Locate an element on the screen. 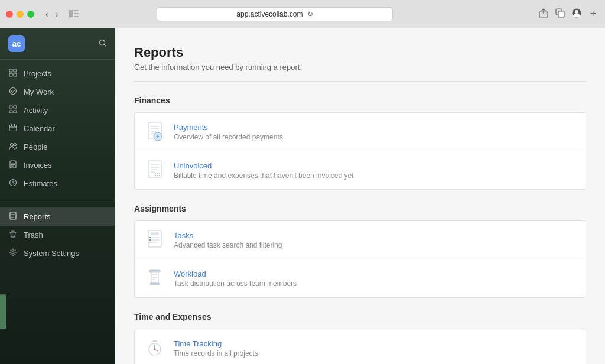  payments-icon is located at coordinates (155, 132).